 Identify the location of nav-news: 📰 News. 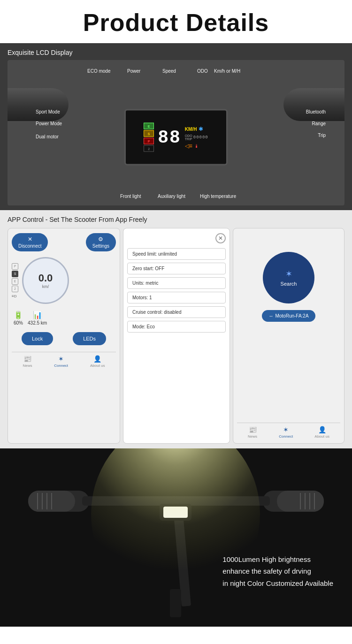
(27, 361).